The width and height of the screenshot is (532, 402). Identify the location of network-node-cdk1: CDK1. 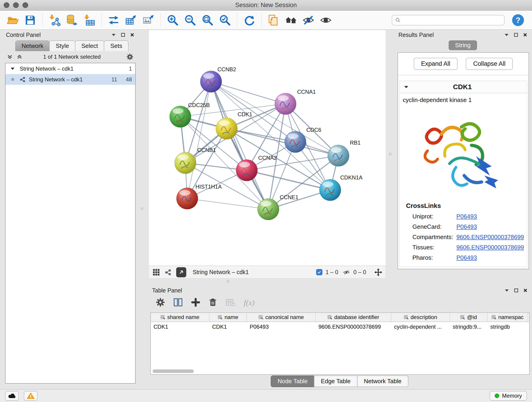
(234, 125).